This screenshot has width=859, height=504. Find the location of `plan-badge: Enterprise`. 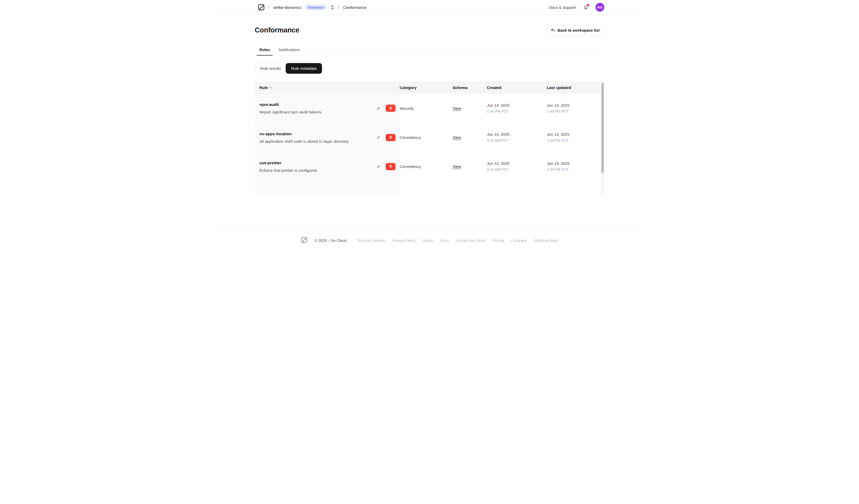

plan-badge: Enterprise is located at coordinates (316, 7).